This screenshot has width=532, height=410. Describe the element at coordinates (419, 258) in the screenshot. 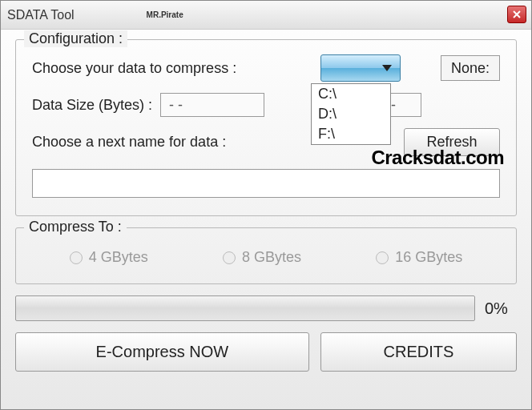

I see `radio-16gb: 16 GBytes` at that location.